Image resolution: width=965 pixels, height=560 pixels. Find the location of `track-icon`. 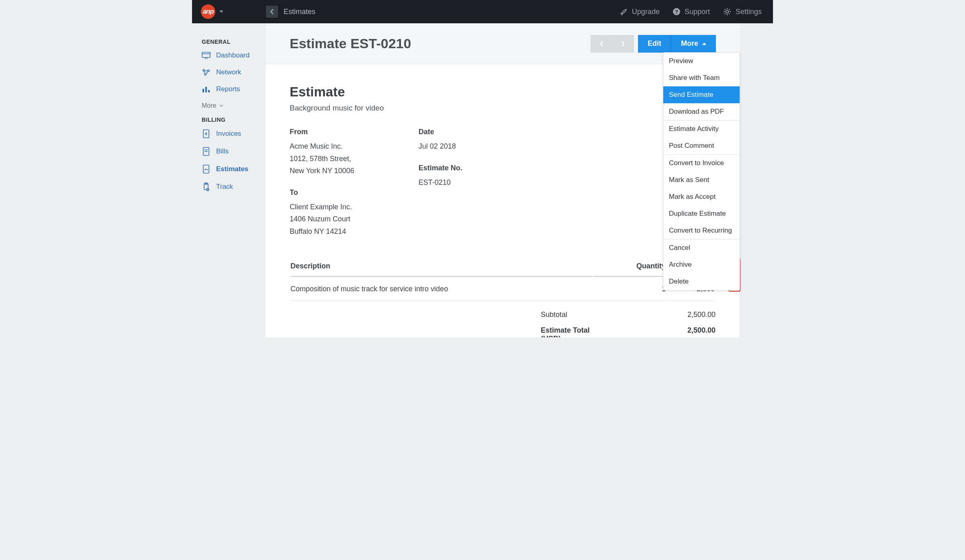

track-icon is located at coordinates (206, 187).